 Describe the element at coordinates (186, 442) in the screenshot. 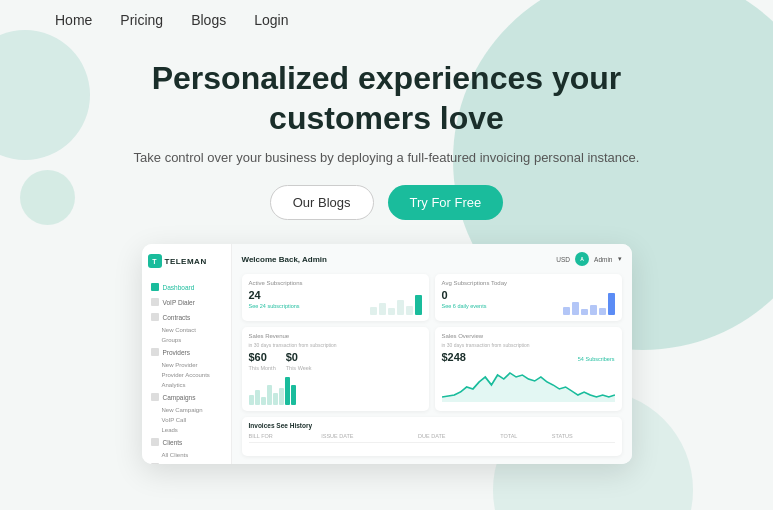

I see `dash-nav-clients: Clients` at that location.